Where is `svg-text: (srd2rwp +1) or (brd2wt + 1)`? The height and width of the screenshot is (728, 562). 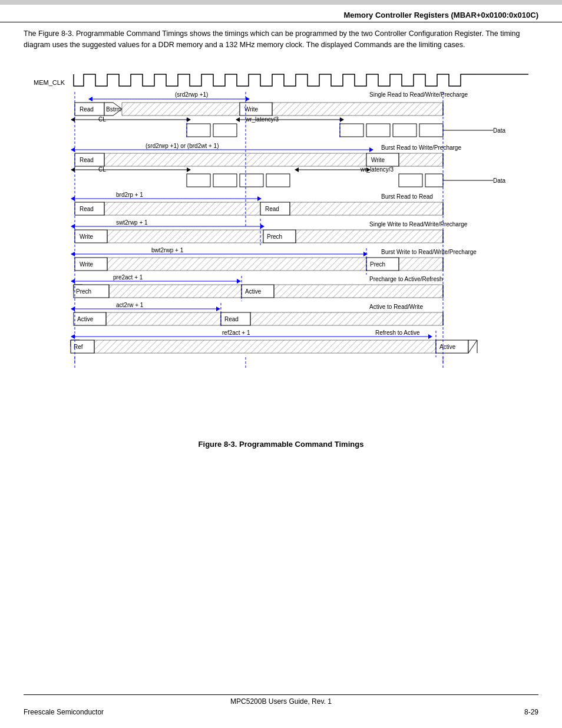 svg-text: (srd2rwp +1) or (brd2wt + 1) is located at coordinates (183, 146).